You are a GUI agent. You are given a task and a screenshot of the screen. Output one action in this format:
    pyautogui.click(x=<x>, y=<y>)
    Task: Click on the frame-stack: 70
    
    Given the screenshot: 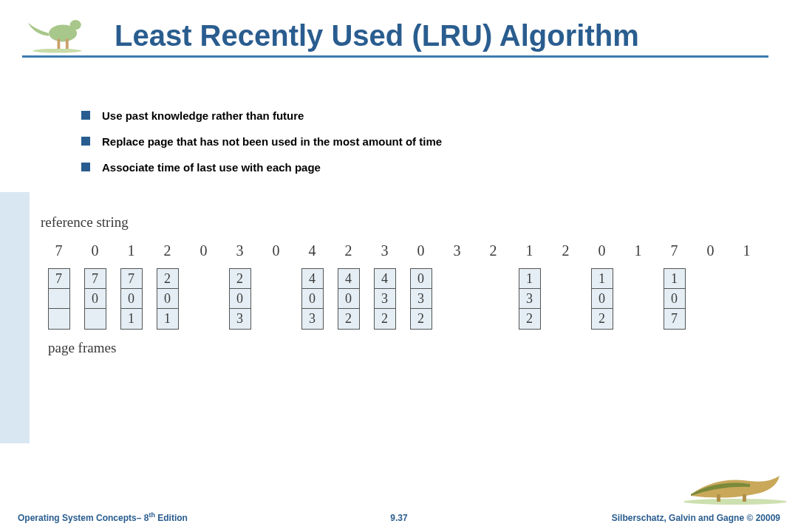 What is the action you would take?
    pyautogui.click(x=95, y=299)
    